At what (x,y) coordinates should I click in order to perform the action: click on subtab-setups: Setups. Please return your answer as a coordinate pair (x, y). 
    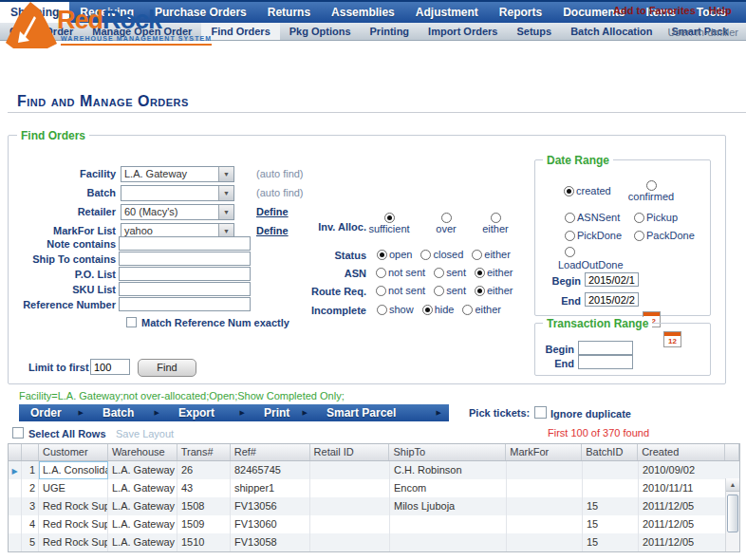
    Looking at the image, I should click on (533, 31).